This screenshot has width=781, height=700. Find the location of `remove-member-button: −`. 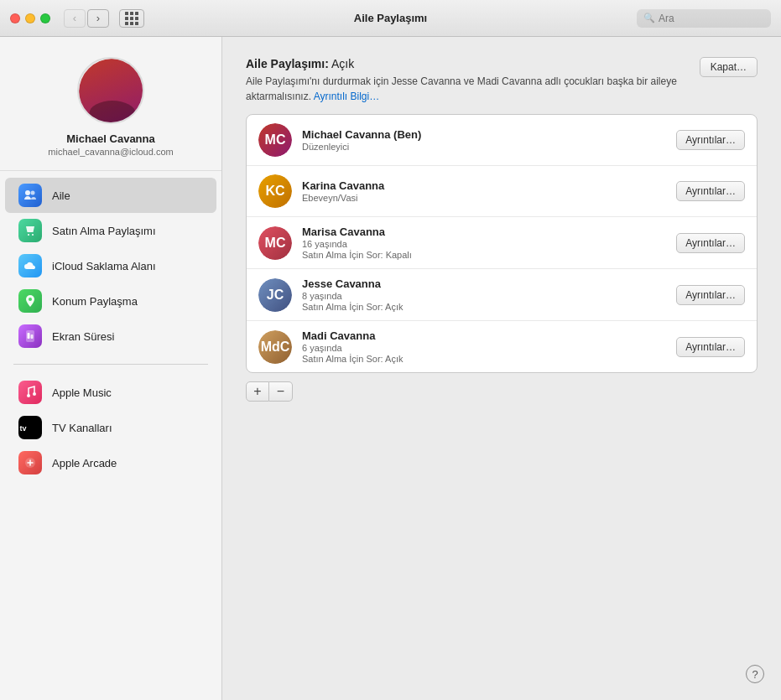

remove-member-button: − is located at coordinates (281, 391).